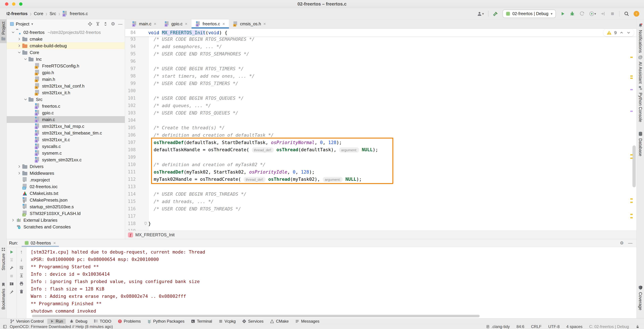 The height and width of the screenshot is (329, 644). Describe the element at coordinates (16, 14) in the screenshot. I see `breadcrumb-item: 02-freertos` at that location.